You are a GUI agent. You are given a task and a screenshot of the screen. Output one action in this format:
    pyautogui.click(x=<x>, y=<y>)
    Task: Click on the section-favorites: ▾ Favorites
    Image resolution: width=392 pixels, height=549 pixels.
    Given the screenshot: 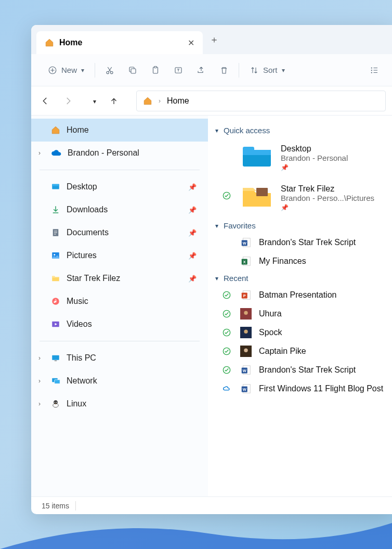 What is the action you would take?
    pyautogui.click(x=302, y=226)
    